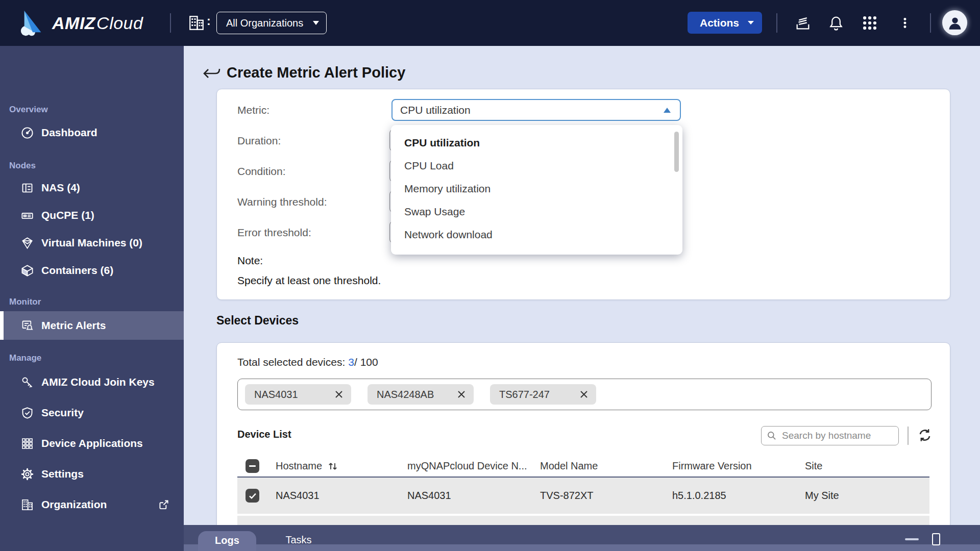 This screenshot has height=551, width=980. What do you see at coordinates (366, 362) in the screenshot?
I see `total-max: / 100` at bounding box center [366, 362].